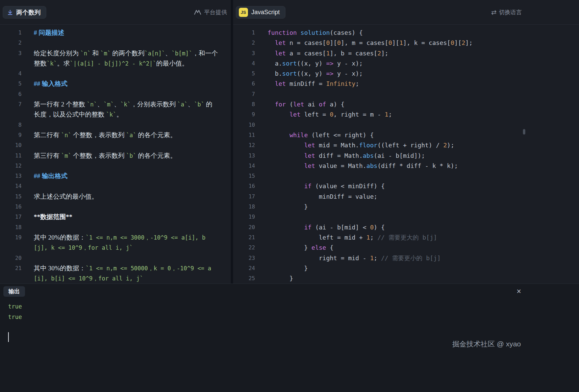 The image size is (579, 392). Describe the element at coordinates (340, 156) in the screenshot. I see `line-content: let diff = Math.abs(ai - b[mid]);` at that location.